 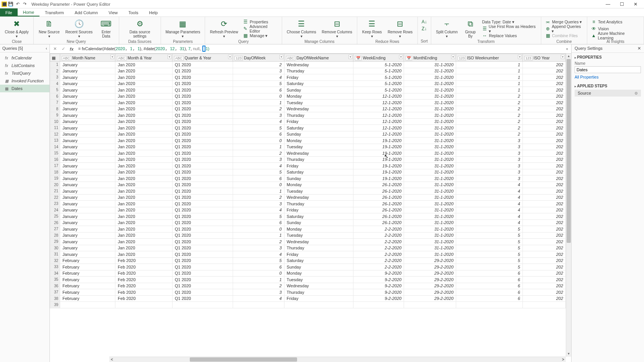 I want to click on table-row: 1JanuaryJan 2020Q1 20202Wednesday5-1-202…, so click(x=308, y=65).